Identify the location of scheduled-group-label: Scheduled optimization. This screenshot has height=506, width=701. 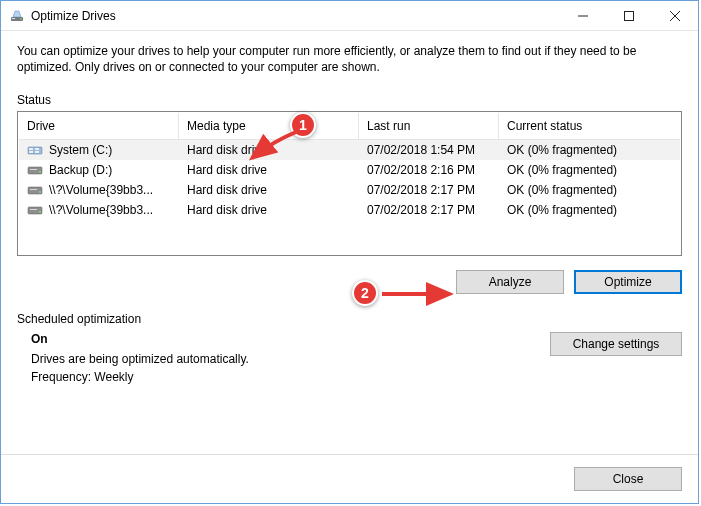
(350, 319).